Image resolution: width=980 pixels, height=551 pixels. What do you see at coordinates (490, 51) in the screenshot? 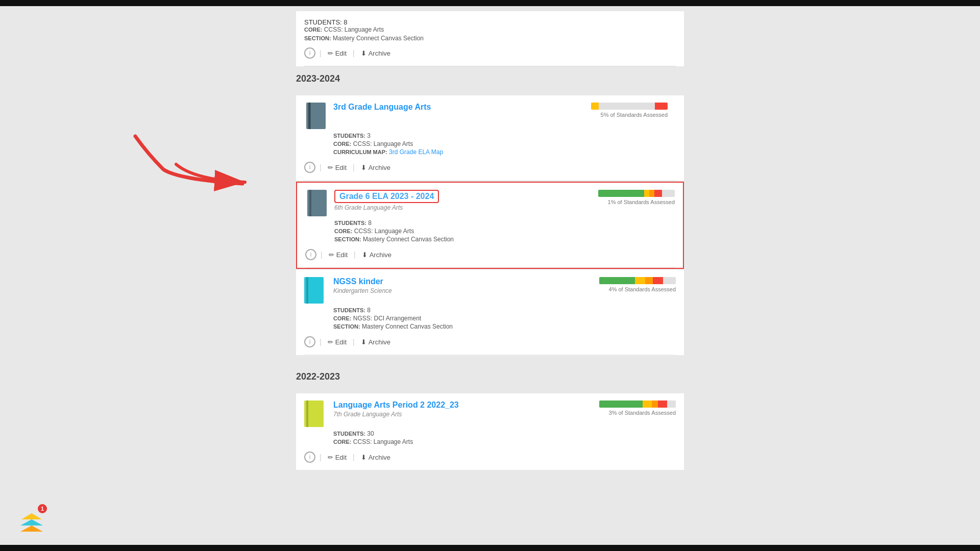
I see `stub-actions: i | ✏ Edit | ⬇ Archive` at bounding box center [490, 51].